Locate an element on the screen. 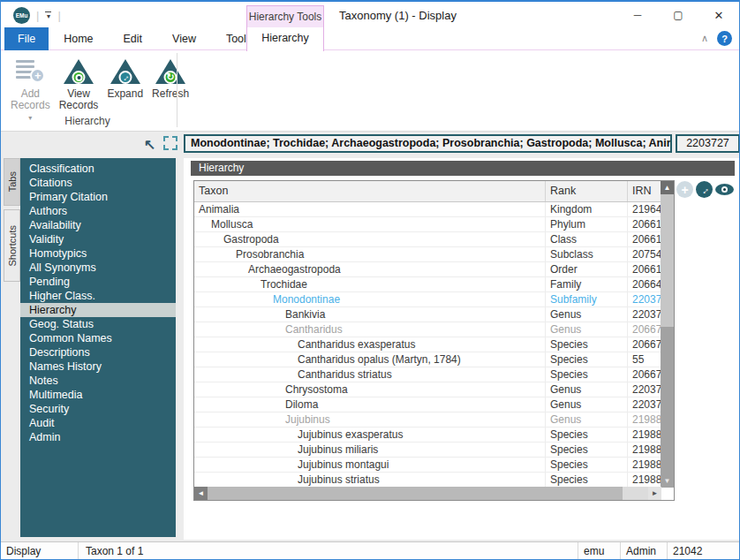 This screenshot has width=740, height=560. table-row: BankiviaGenus220372 is located at coordinates (427, 314).